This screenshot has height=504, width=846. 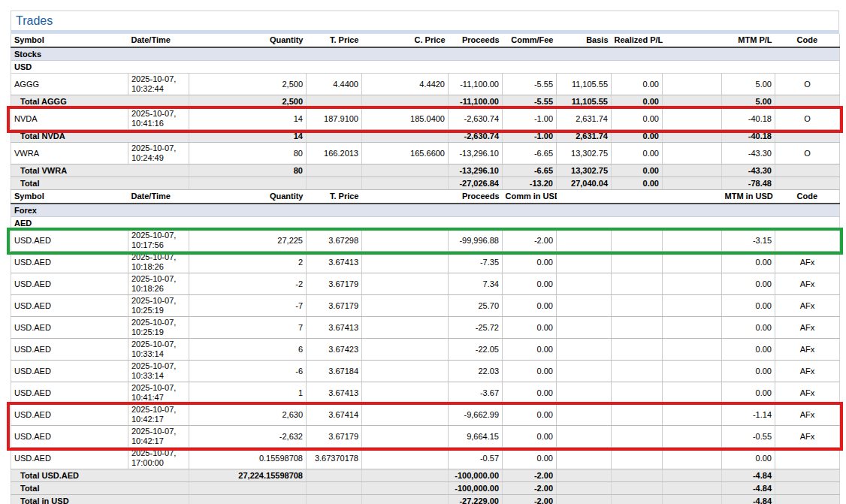 I want to click on value-cell: -7, so click(x=248, y=306).